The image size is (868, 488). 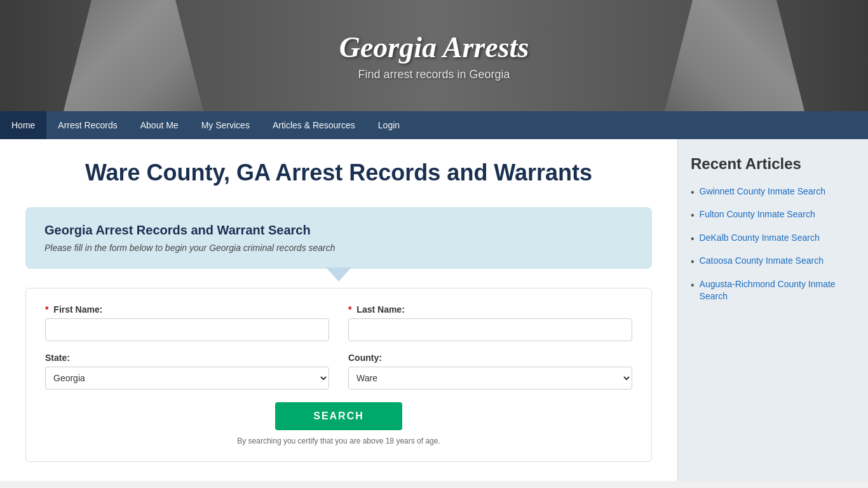 What do you see at coordinates (339, 323) in the screenshot?
I see `form-row-name: * First Name: * Last Name:` at bounding box center [339, 323].